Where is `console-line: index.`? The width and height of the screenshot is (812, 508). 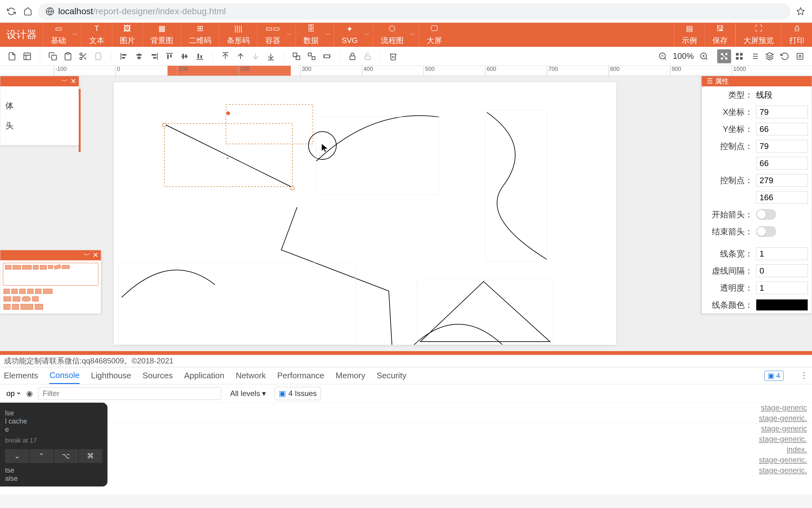
console-line: index. is located at coordinates (406, 450).